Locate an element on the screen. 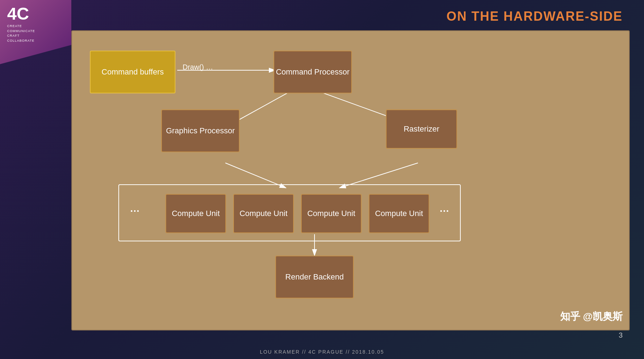 The width and height of the screenshot is (644, 359). logo-text: CREATECOMMUNICATECRAFTCOLLABORATE is located at coordinates (21, 34).